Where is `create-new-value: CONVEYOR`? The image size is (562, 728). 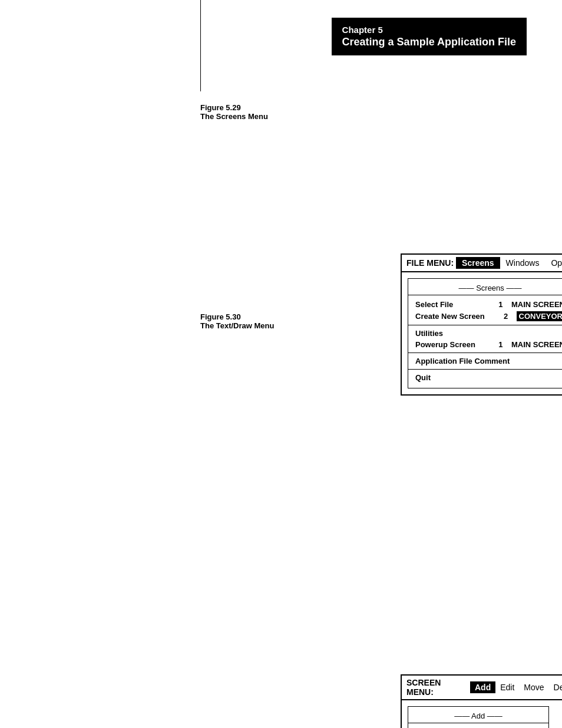
create-new-value: CONVEYOR is located at coordinates (540, 316).